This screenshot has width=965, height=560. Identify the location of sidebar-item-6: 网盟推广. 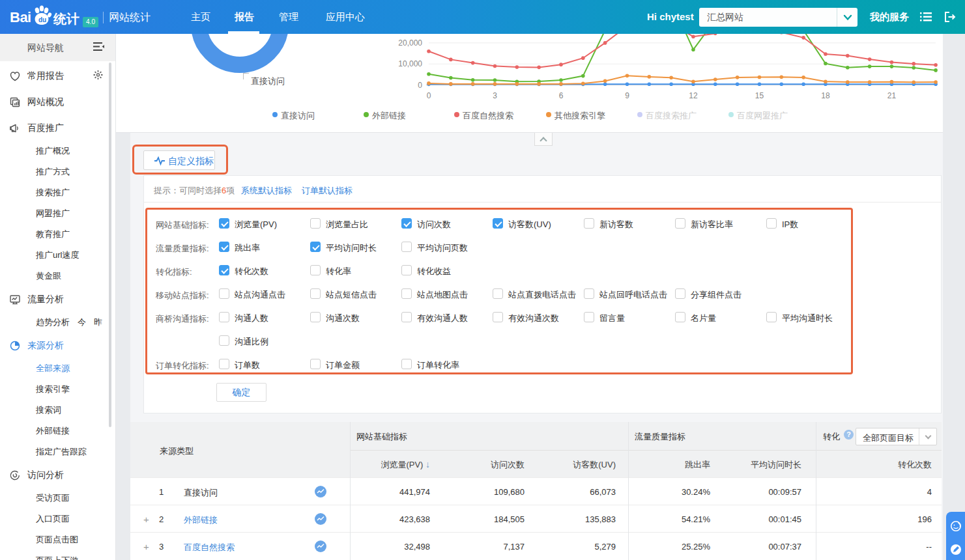
(53, 214).